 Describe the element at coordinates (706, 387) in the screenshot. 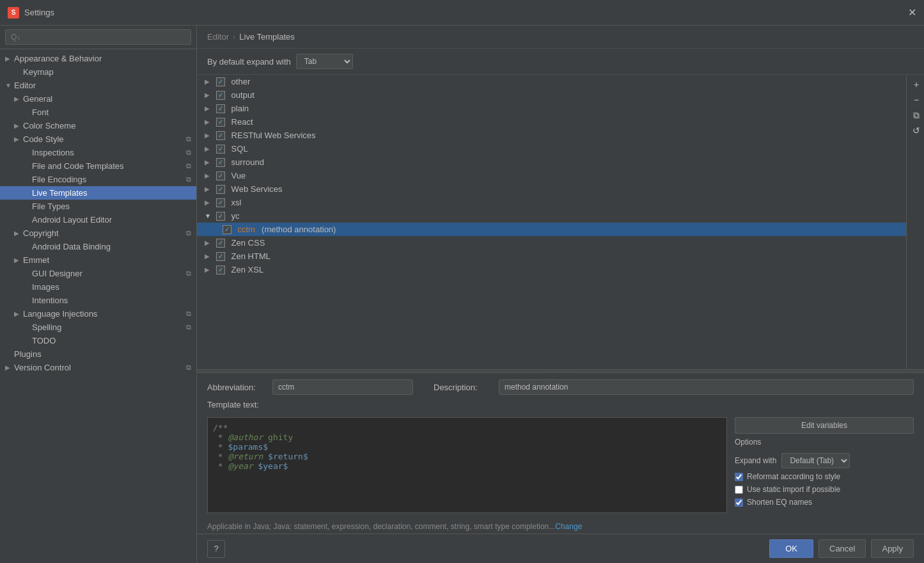

I see `description-input` at that location.